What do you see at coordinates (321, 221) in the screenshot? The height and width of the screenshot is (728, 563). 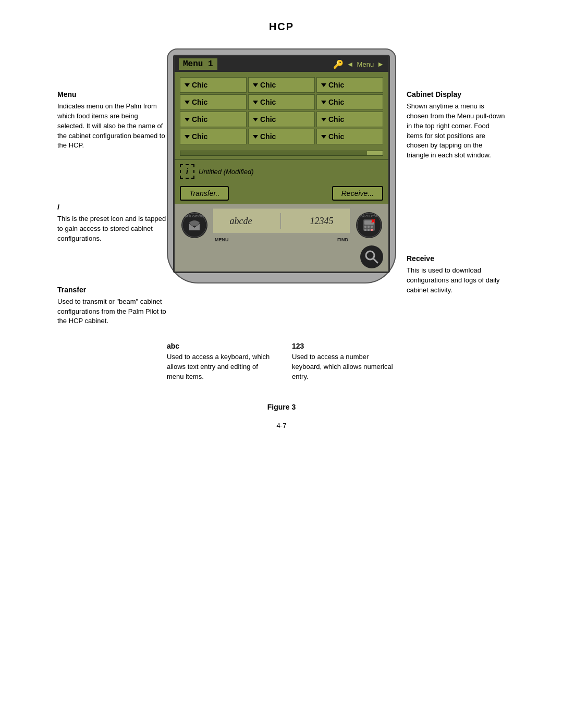 I see `num-group: 12345` at bounding box center [321, 221].